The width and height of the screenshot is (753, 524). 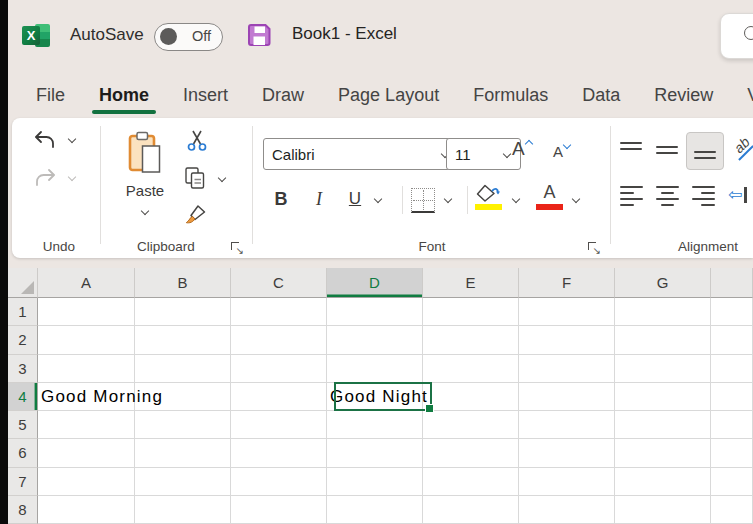 I want to click on column-header-G: G, so click(x=663, y=283).